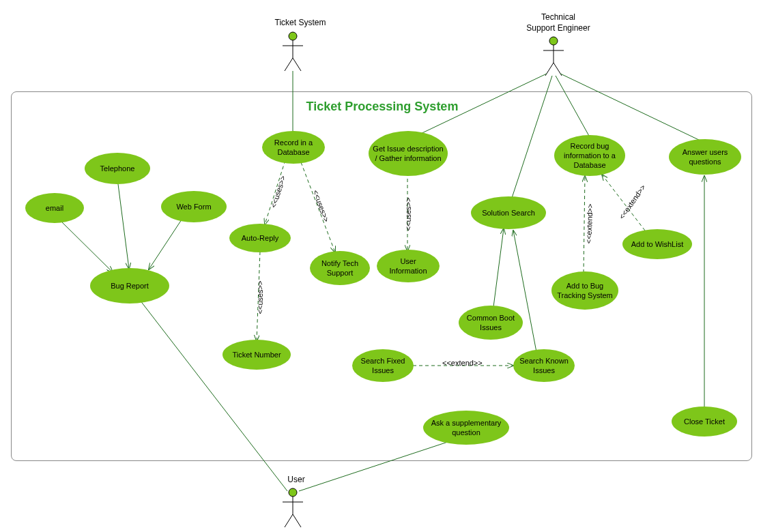 This screenshot has height=532, width=761. What do you see at coordinates (293, 507) in the screenshot?
I see `actor-user-icon` at bounding box center [293, 507].